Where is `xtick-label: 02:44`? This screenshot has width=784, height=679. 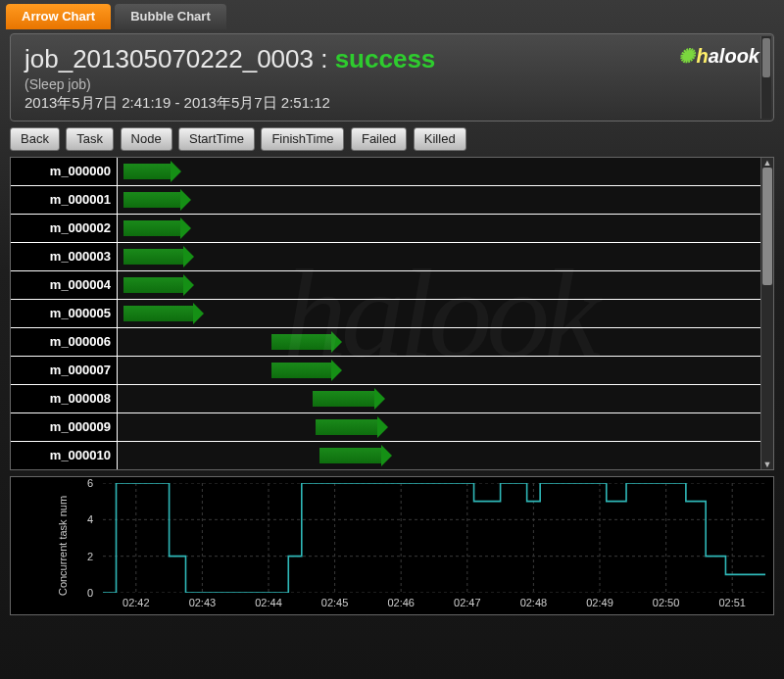
xtick-label: 02:44 is located at coordinates (269, 603).